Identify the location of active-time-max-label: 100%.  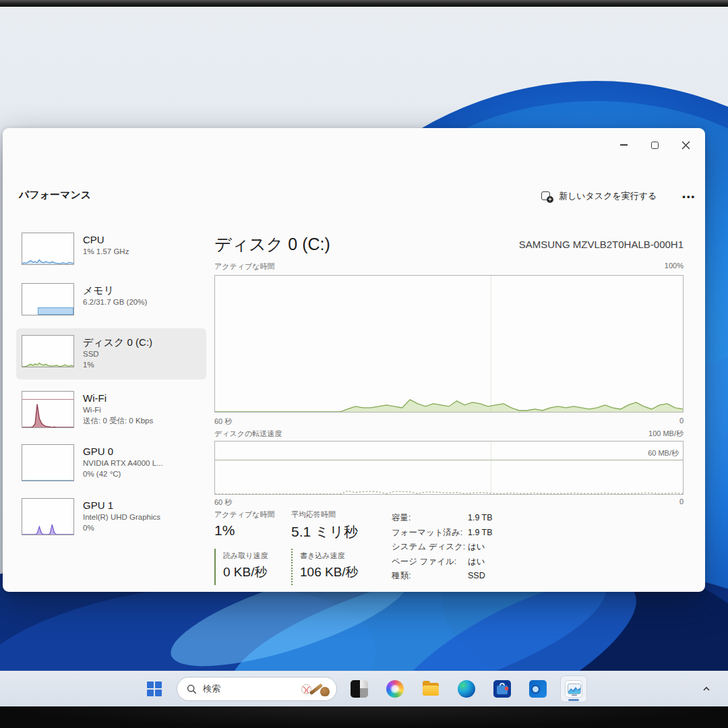
(674, 267).